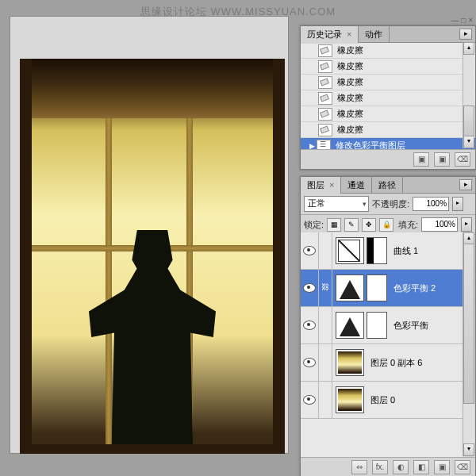  What do you see at coordinates (336, 204) in the screenshot?
I see `blend-mode-select: 正常` at bounding box center [336, 204].